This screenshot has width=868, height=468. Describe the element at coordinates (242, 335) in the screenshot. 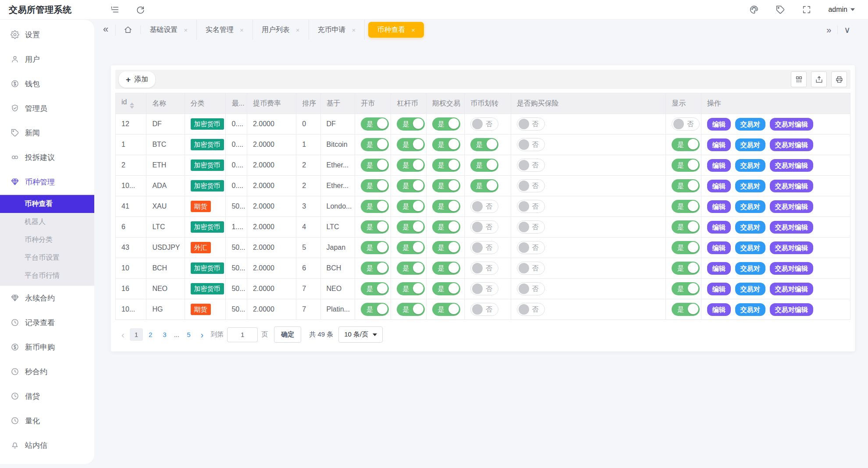

I see `goto-page-input` at that location.